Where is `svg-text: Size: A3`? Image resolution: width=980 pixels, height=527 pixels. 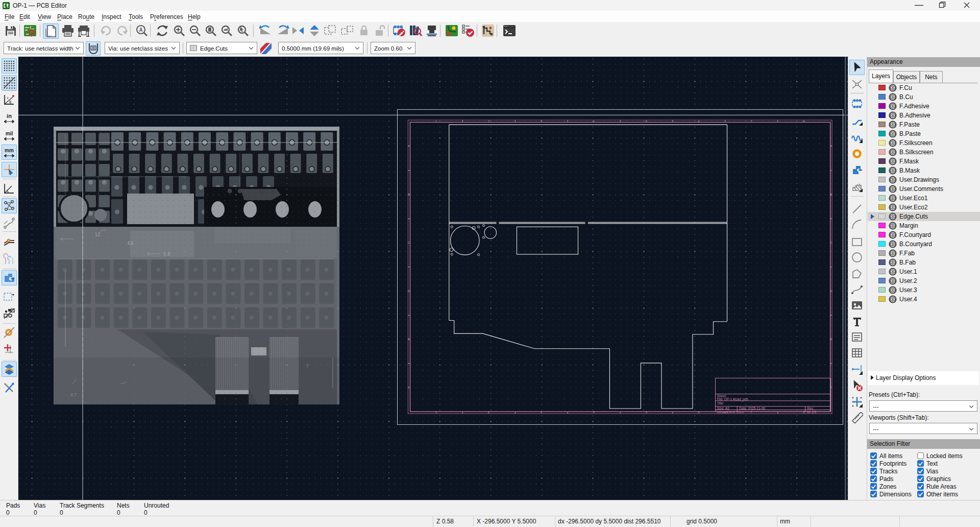 svg-text: Size: A3 is located at coordinates (724, 409).